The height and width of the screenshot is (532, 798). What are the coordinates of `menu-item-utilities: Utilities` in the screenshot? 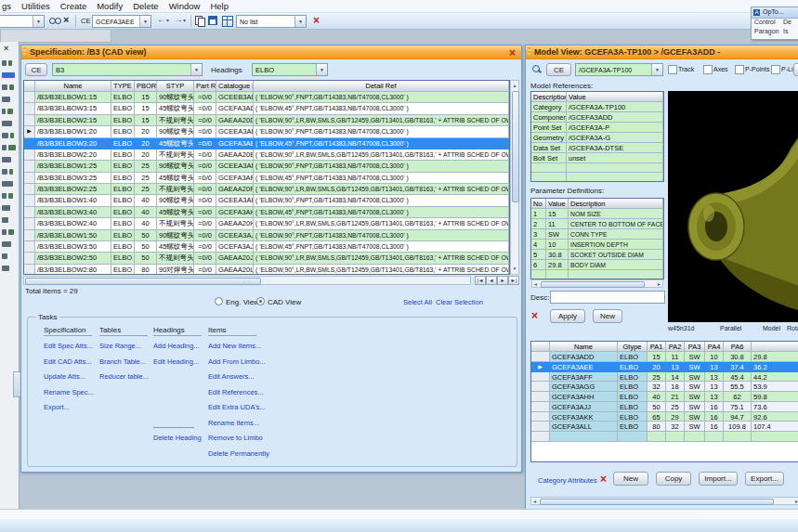 It's located at (35, 6).